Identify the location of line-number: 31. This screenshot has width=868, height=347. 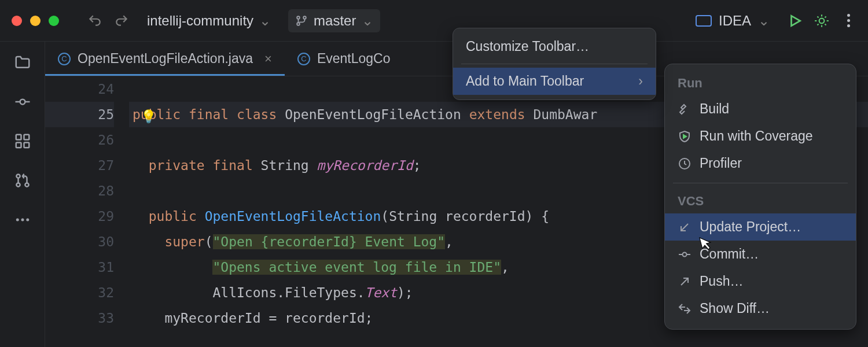
(80, 267).